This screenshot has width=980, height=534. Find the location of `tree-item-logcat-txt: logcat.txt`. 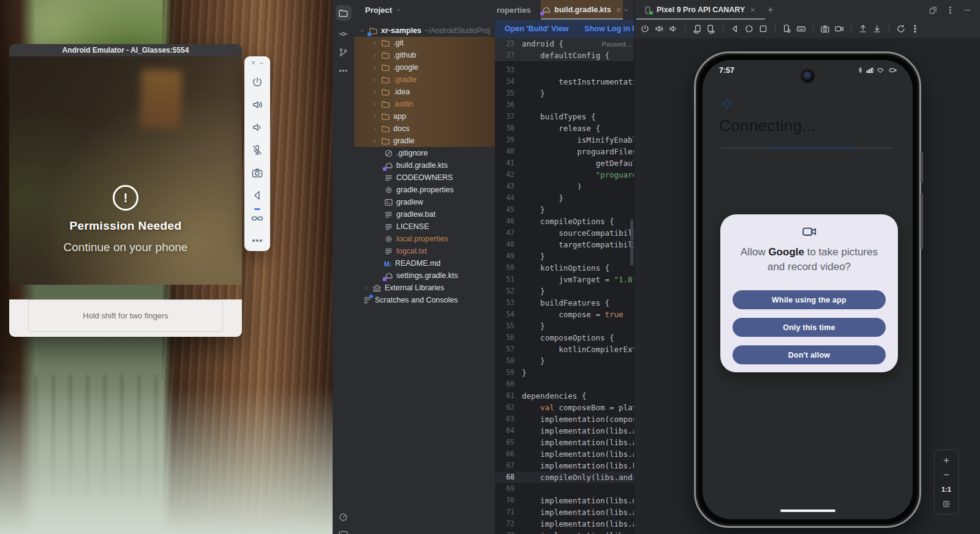

tree-item-logcat-txt: logcat.txt is located at coordinates (424, 251).